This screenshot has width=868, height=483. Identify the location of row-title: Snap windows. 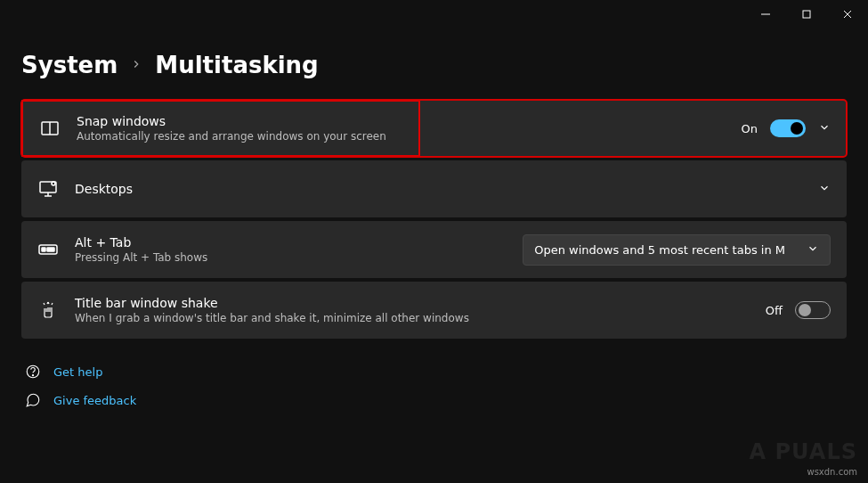
(231, 121).